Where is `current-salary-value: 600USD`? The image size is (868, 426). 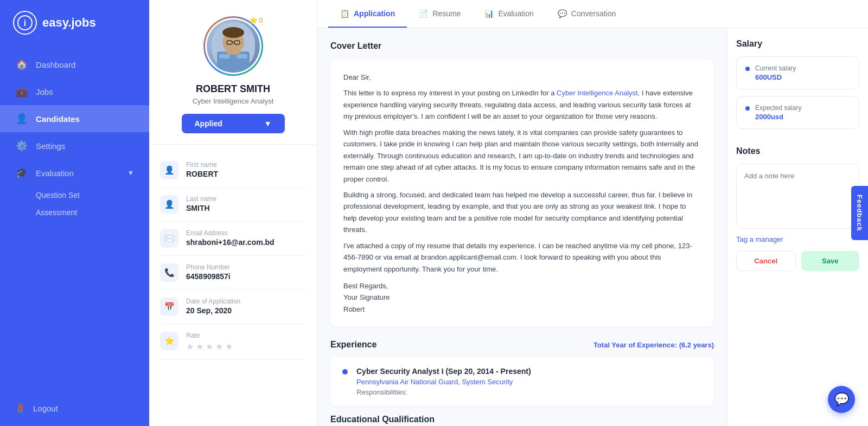
current-salary-value: 600USD is located at coordinates (776, 77).